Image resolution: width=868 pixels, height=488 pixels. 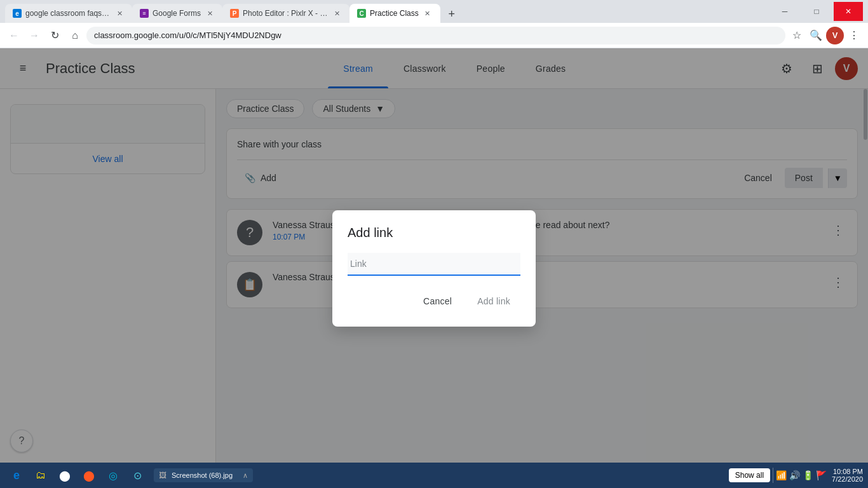 I want to click on folder-icon: 🗂, so click(x=41, y=475).